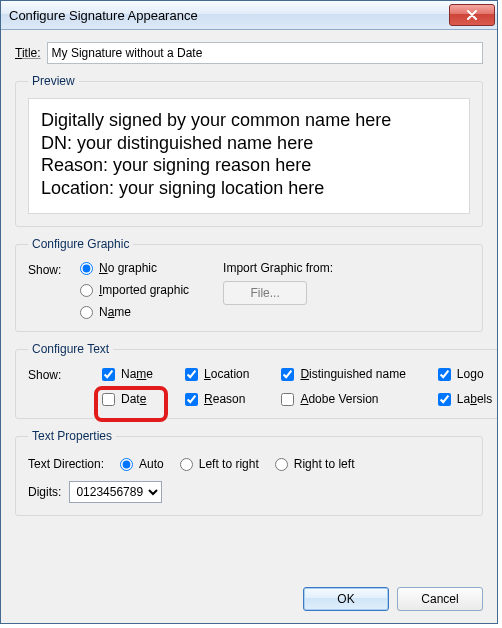 The height and width of the screenshot is (628, 502). I want to click on radio-no-graphic: No graphic, so click(134, 268).